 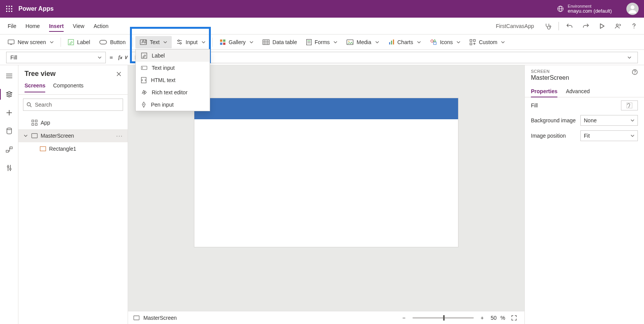 What do you see at coordinates (322, 26) in the screenshot?
I see `menu-tab-row: File Home Insert View Action FirstCanvas…` at bounding box center [322, 26].